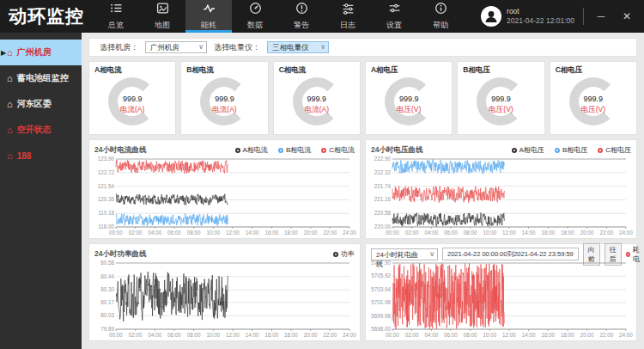 The image size is (644, 349). I want to click on sidebar-item-label: 河东区委, so click(34, 104).